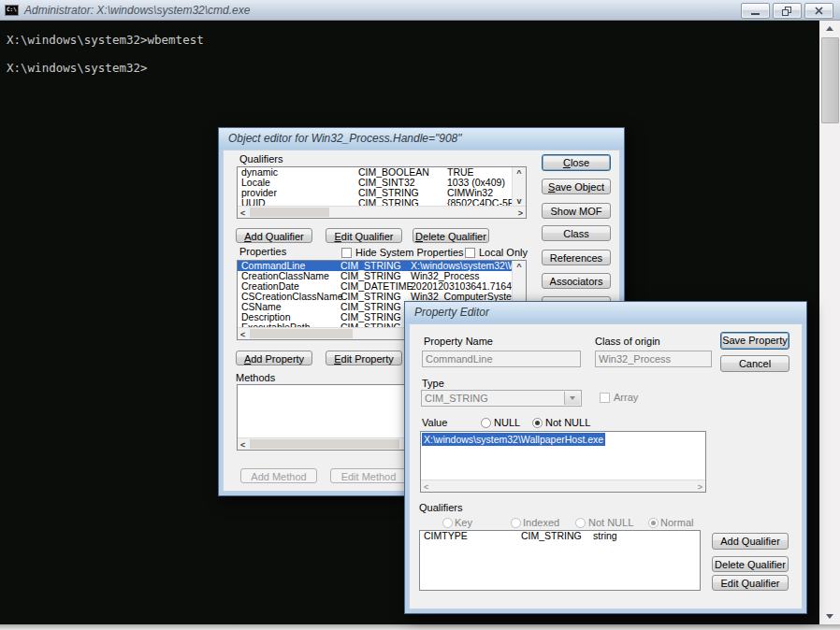 This screenshot has width=840, height=630. What do you see at coordinates (788, 11) in the screenshot?
I see `restore-icon` at bounding box center [788, 11].